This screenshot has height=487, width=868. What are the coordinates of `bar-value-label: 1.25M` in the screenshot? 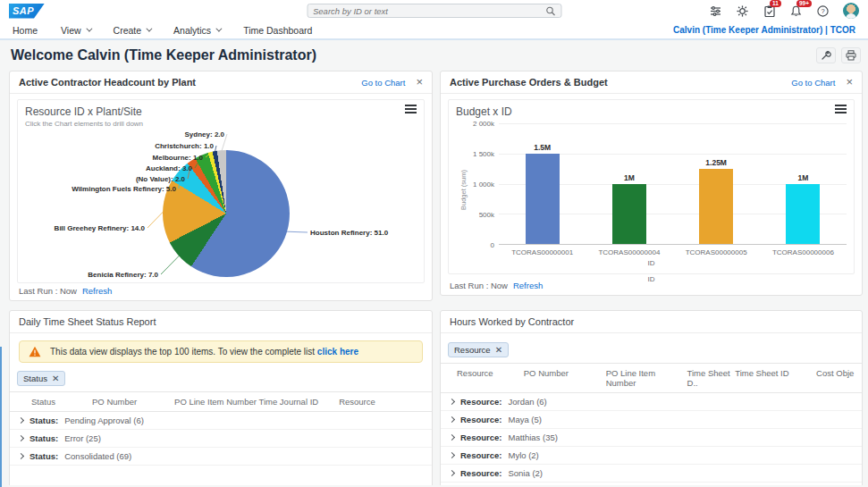 It's located at (716, 163).